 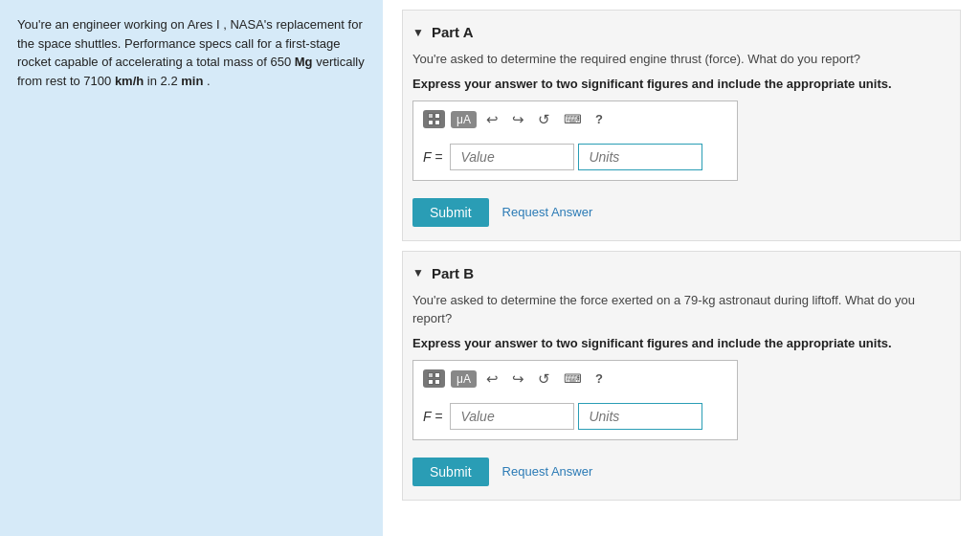 What do you see at coordinates (547, 471) in the screenshot?
I see `part-b-request-link: Request Answer` at bounding box center [547, 471].